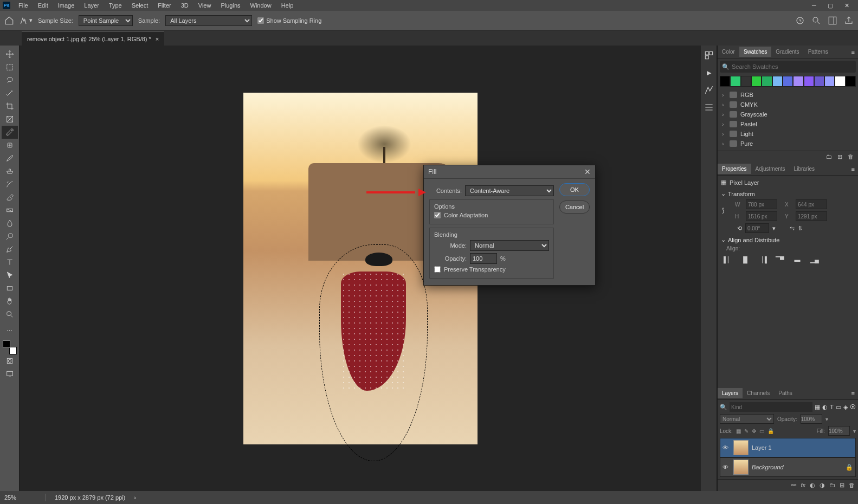  I want to click on eraser-tool, so click(10, 197).